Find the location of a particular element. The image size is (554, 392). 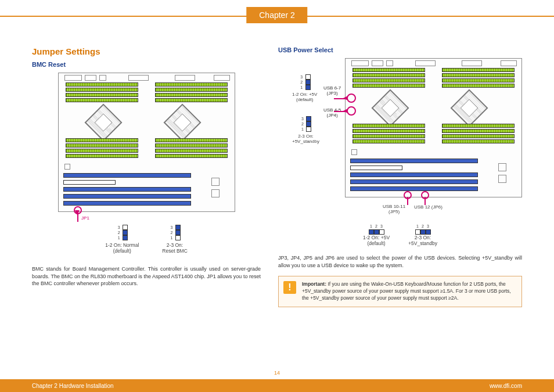

bmc-diagram is located at coordinates (146, 142).